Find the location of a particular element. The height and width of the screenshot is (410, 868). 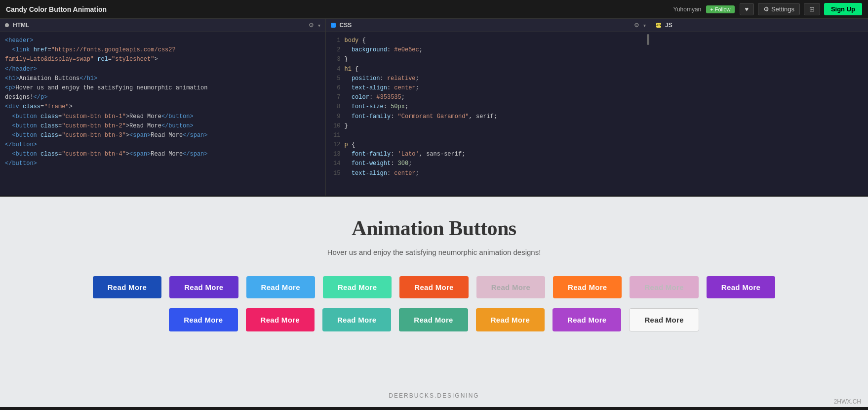

footer-site: 2HWX.CH is located at coordinates (847, 402).